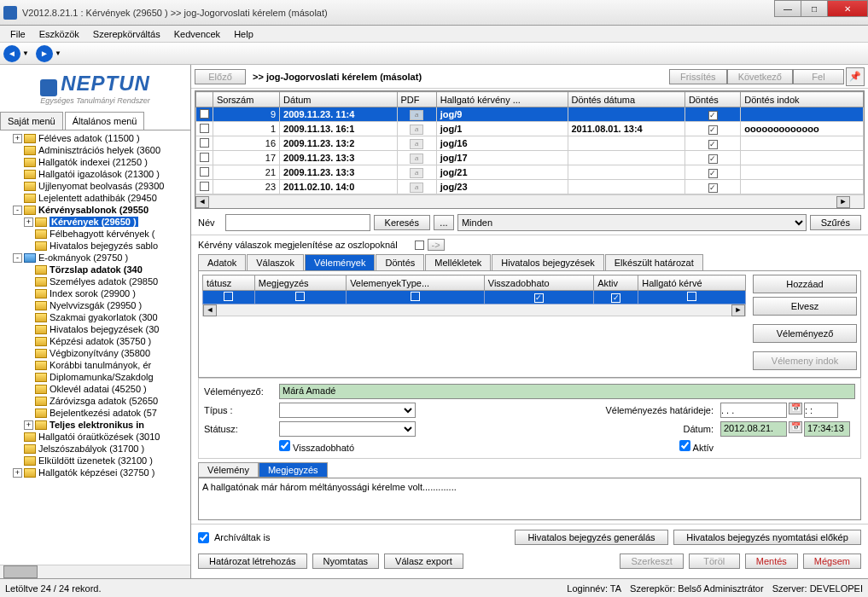 This screenshot has width=868, height=597. I want to click on table-row: 162009.11.23. 13:2ajog/16✓, so click(530, 143).